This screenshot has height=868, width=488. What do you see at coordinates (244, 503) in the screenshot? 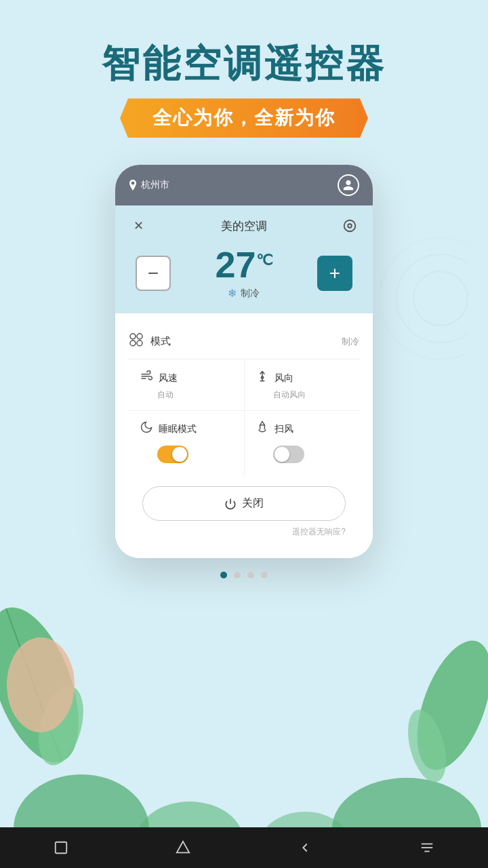
I see `power-button: 关闭` at bounding box center [244, 503].